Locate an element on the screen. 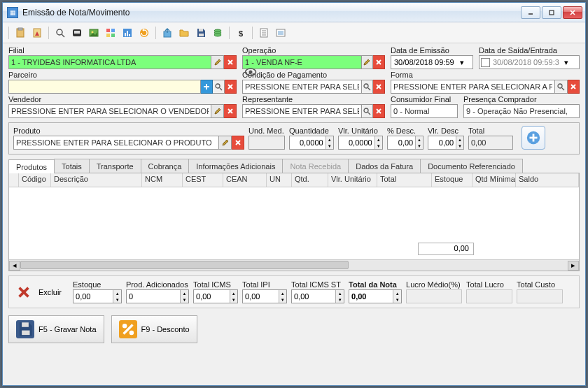 Image resolution: width=588 pixels, height=388 pixels. produto-input is located at coordinates (116, 143).